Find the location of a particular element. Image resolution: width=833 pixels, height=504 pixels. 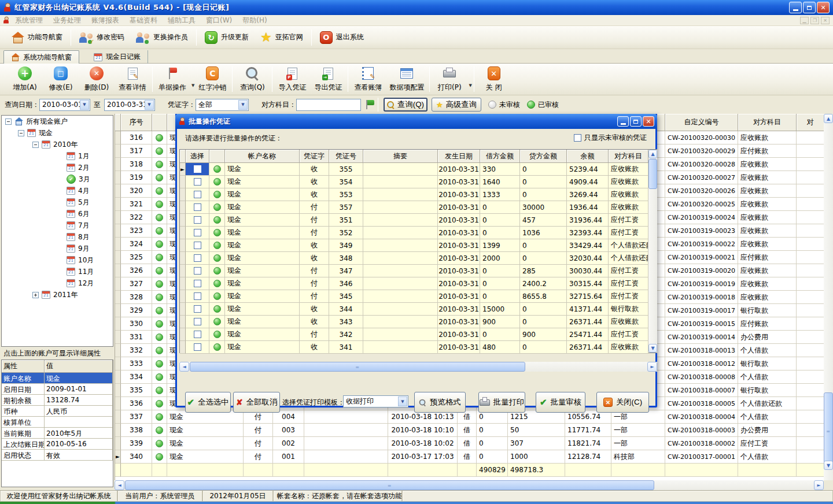

scroll-down-icon: ▼ is located at coordinates (828, 465).